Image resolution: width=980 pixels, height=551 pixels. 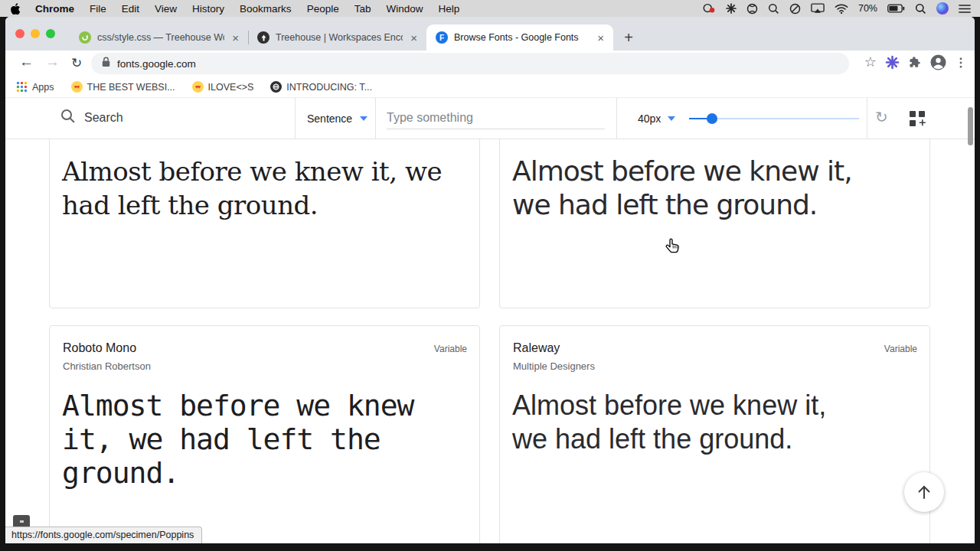 I want to click on zoom-search-icon, so click(x=773, y=9).